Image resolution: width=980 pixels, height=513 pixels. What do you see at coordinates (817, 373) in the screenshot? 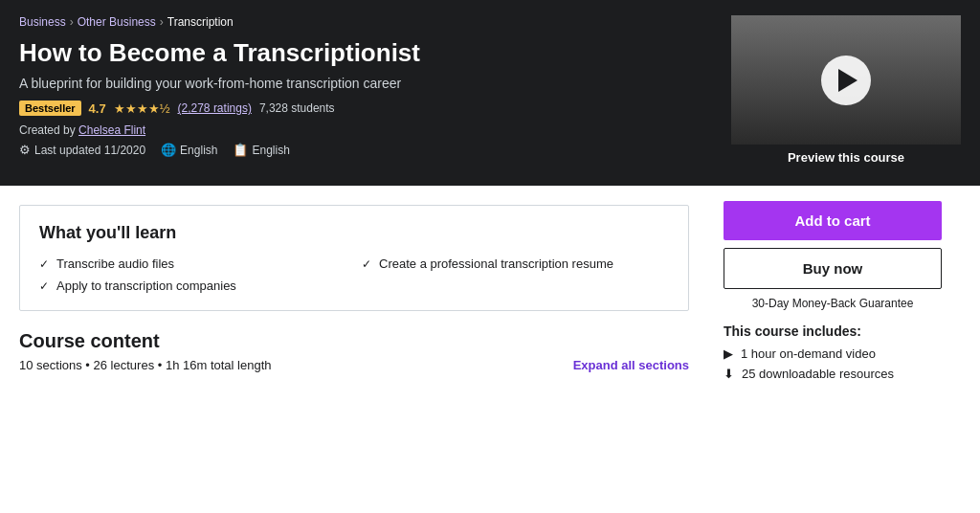
I see `includes-item-text-2: 25 downloadable resources` at bounding box center [817, 373].